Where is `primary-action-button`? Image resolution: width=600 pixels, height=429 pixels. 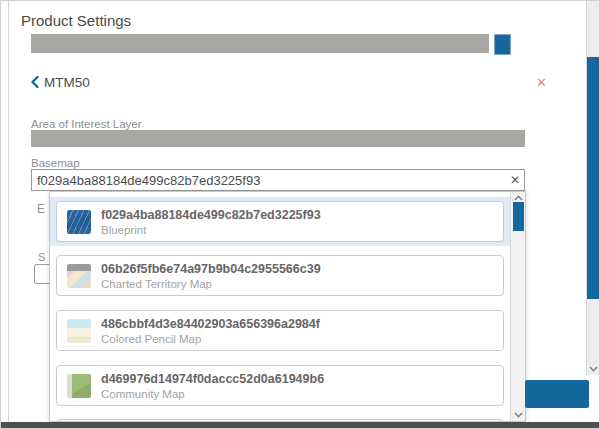
primary-action-button is located at coordinates (557, 394).